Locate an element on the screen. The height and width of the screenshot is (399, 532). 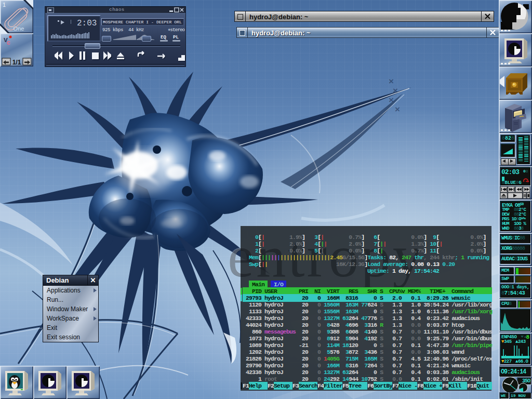
svg-text: 1 is located at coordinates (4, 5).